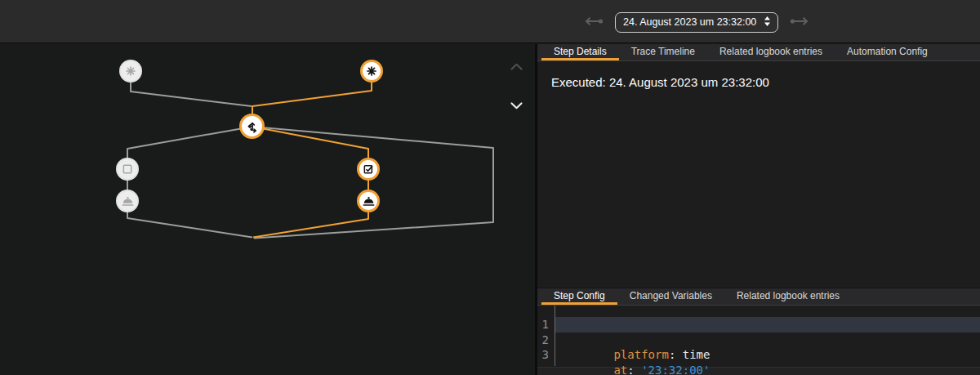 The image size is (980, 375). What do you see at coordinates (887, 51) in the screenshot?
I see `tab-label: Automation Config` at bounding box center [887, 51].